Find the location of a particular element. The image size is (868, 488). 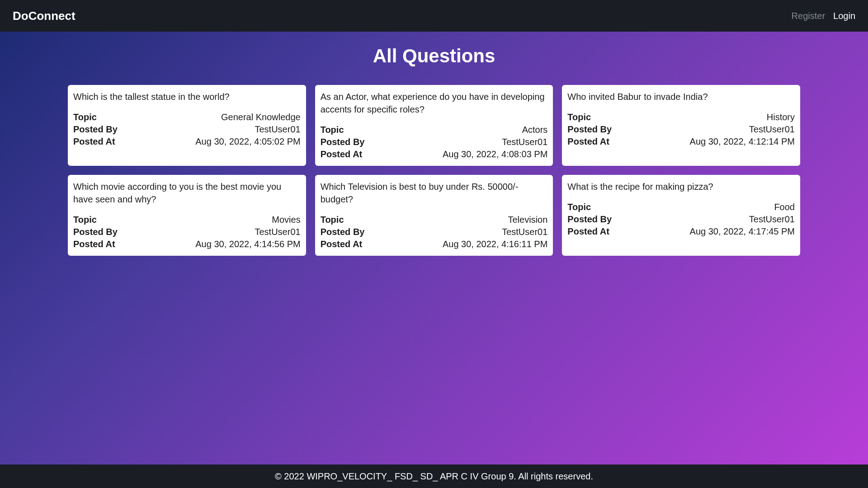

posted-at-value: Aug 30, 2022, 4:08:03 PM is located at coordinates (495, 155).